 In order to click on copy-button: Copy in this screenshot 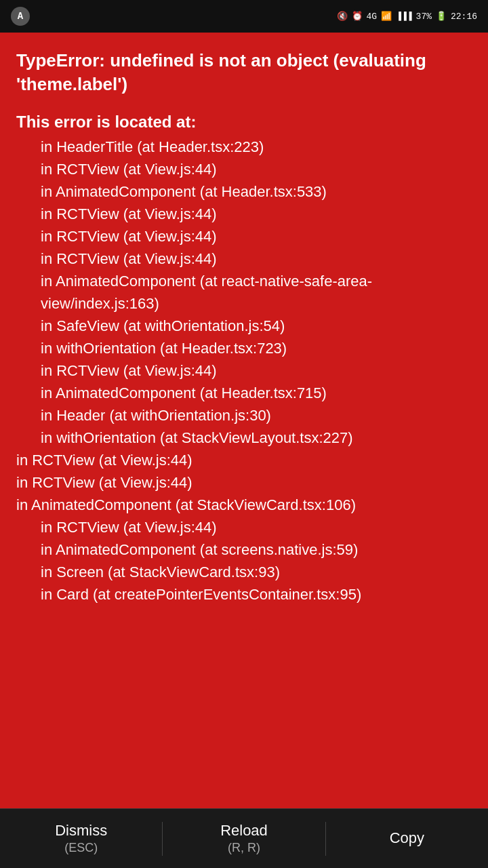, I will do `click(407, 838)`.